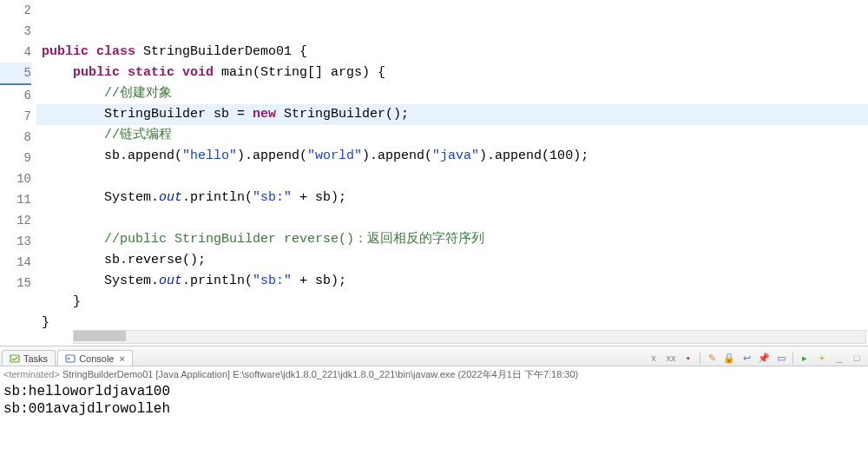 The image size is (868, 455). Describe the element at coordinates (299, 73) in the screenshot. I see `text-token: main(String[] args) {` at that location.